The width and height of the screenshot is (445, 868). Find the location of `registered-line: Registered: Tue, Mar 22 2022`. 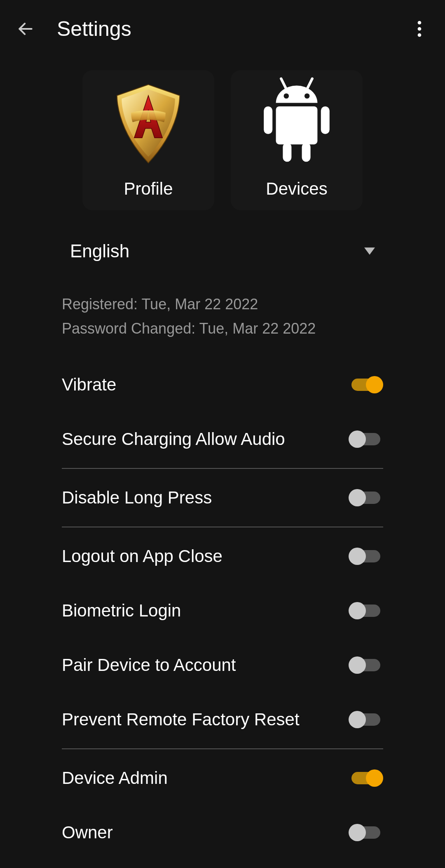

registered-line: Registered: Tue, Mar 22 2022 is located at coordinates (222, 304).